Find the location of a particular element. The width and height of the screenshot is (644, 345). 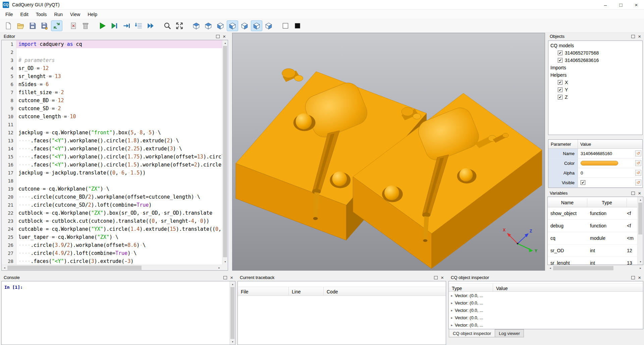

autoreload-button is located at coordinates (57, 26).